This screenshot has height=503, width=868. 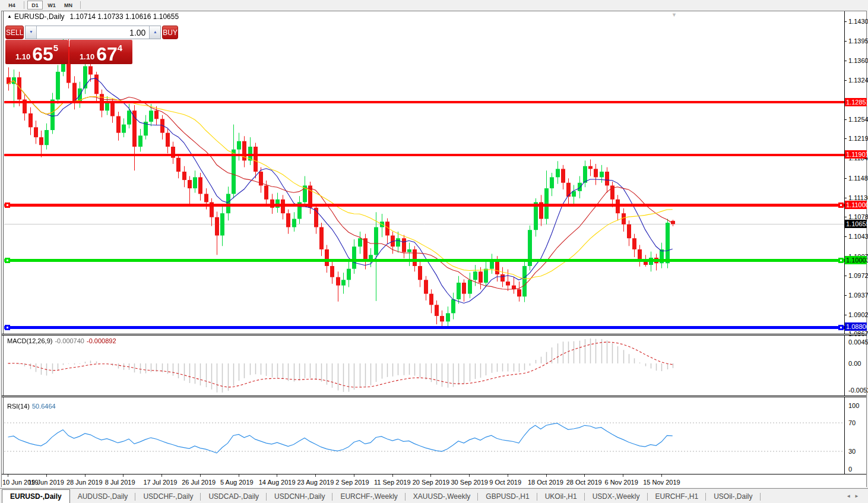 I want to click on sell-button: SELL, so click(x=14, y=32).